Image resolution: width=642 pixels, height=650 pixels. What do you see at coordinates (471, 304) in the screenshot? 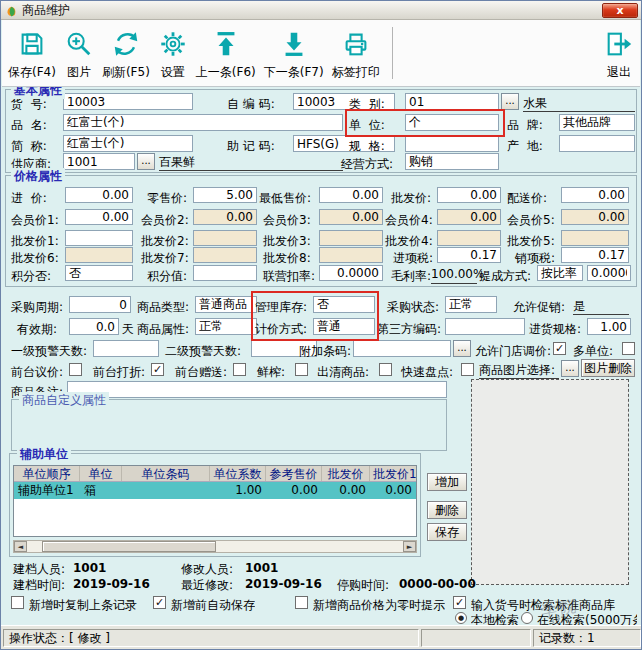
I see `purchase-status-input` at bounding box center [471, 304].